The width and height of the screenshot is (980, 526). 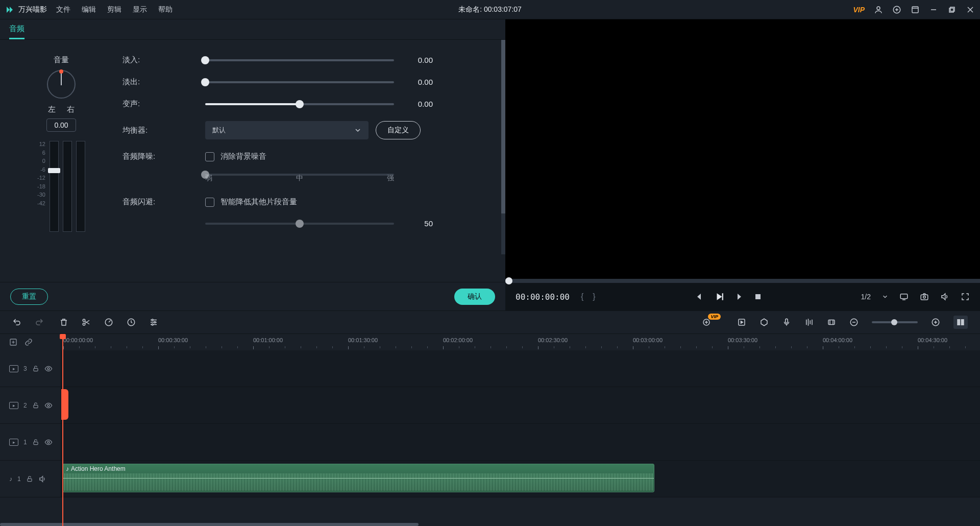 I want to click on adjust-icon, so click(x=154, y=322).